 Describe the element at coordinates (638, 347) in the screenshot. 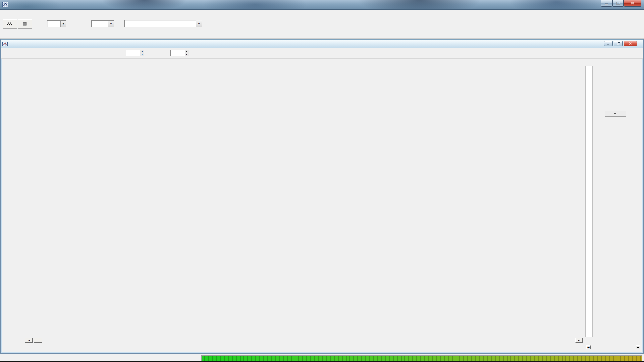

I see `panel-spin-button: ▬` at that location.